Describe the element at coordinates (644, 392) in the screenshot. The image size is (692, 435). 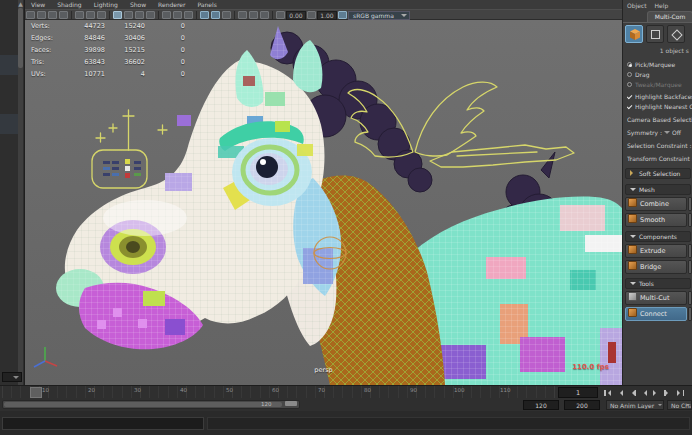
I see `play-backwards-button` at that location.